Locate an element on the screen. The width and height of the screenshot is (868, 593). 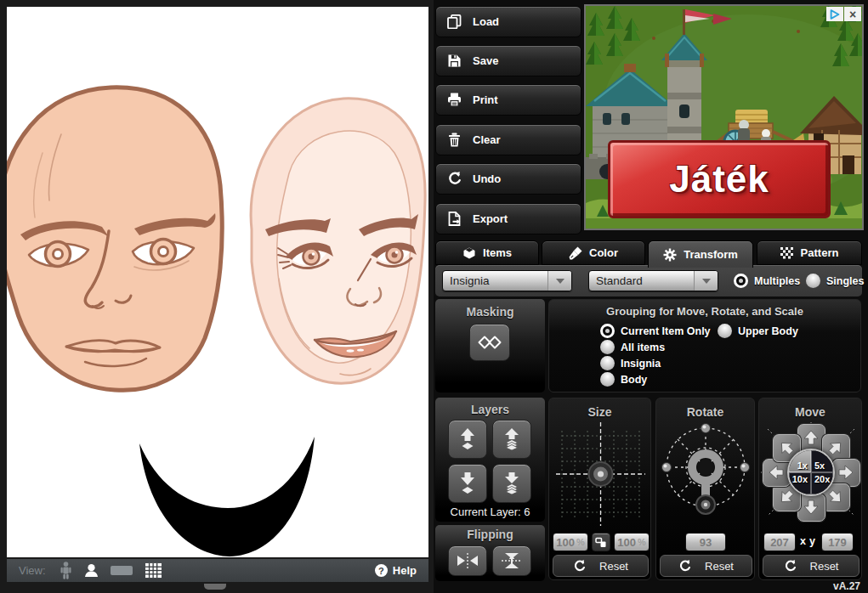
move-left-button is located at coordinates (777, 472).